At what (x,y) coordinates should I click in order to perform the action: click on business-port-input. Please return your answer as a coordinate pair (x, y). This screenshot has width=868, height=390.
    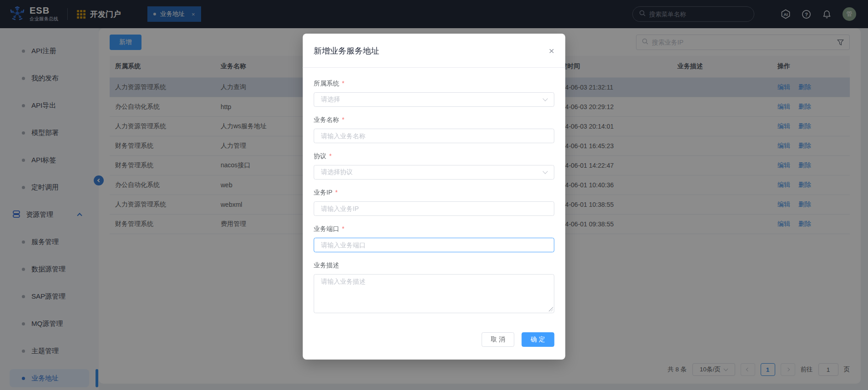
    Looking at the image, I should click on (434, 245).